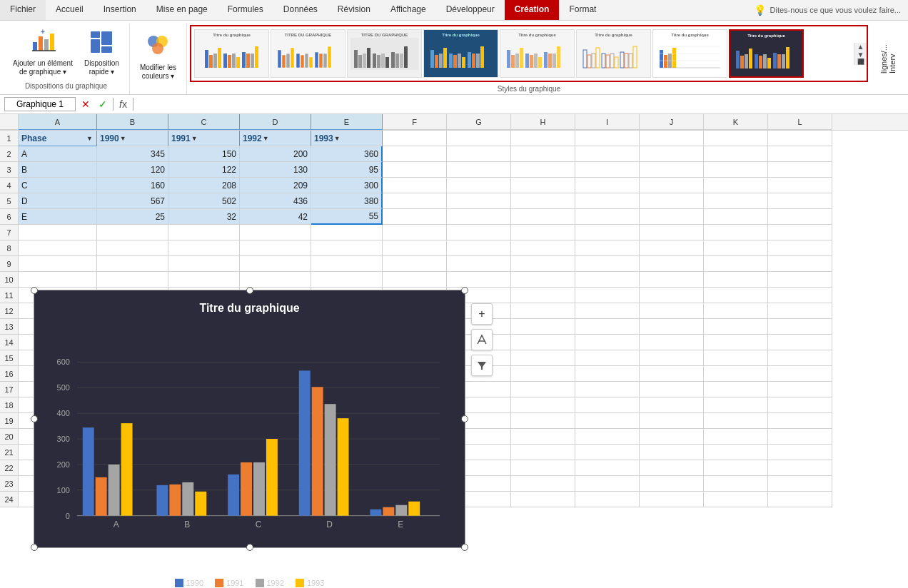 The image size is (908, 588). I want to click on cell-K5, so click(736, 201).